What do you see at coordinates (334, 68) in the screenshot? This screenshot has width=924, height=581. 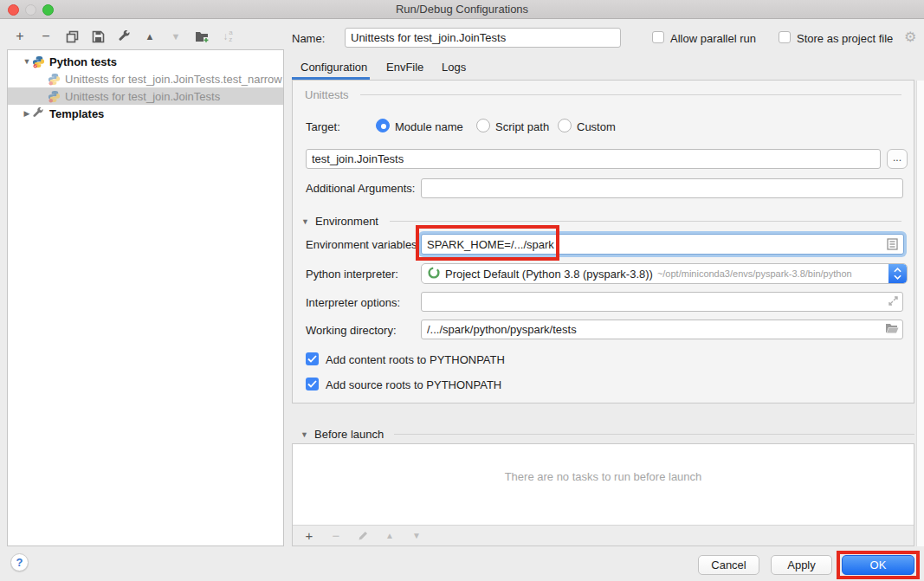 I see `tab-configuration: Configuration` at bounding box center [334, 68].